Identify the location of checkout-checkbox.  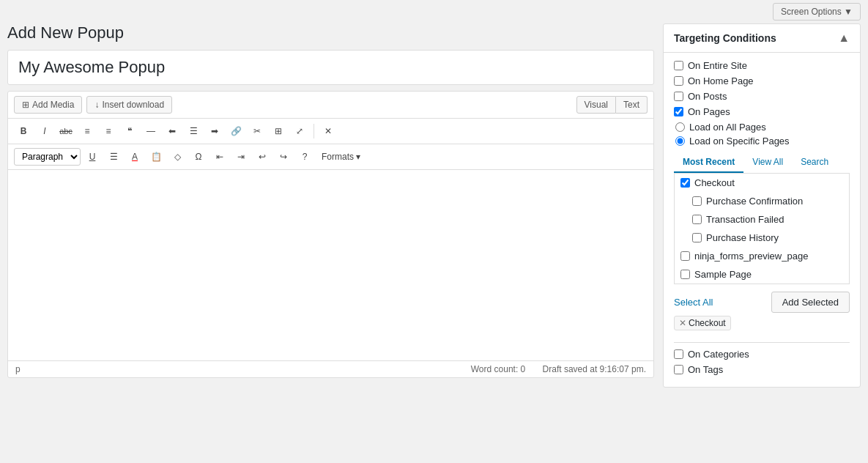
(686, 183).